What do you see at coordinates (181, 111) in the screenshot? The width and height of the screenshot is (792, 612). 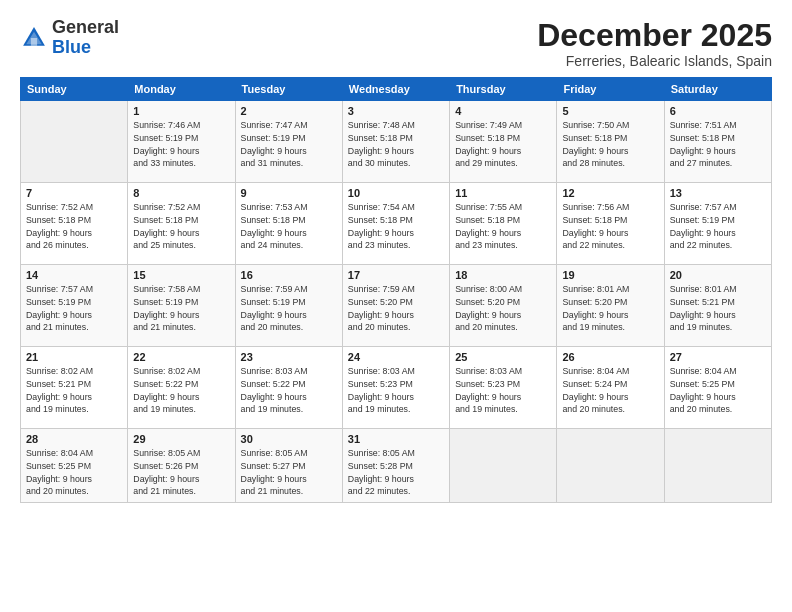 I see `day-number: 1` at bounding box center [181, 111].